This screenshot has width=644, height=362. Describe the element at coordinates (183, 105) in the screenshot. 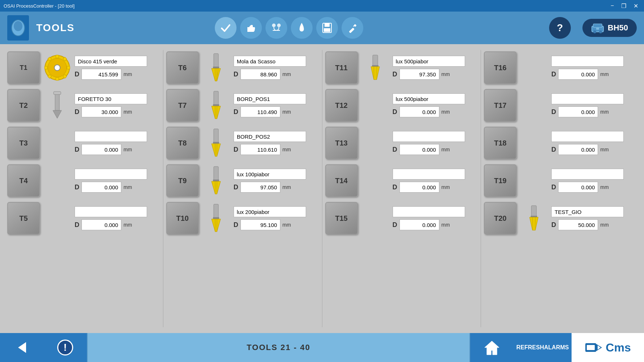

I see `tool-button-t7: T7` at that location.